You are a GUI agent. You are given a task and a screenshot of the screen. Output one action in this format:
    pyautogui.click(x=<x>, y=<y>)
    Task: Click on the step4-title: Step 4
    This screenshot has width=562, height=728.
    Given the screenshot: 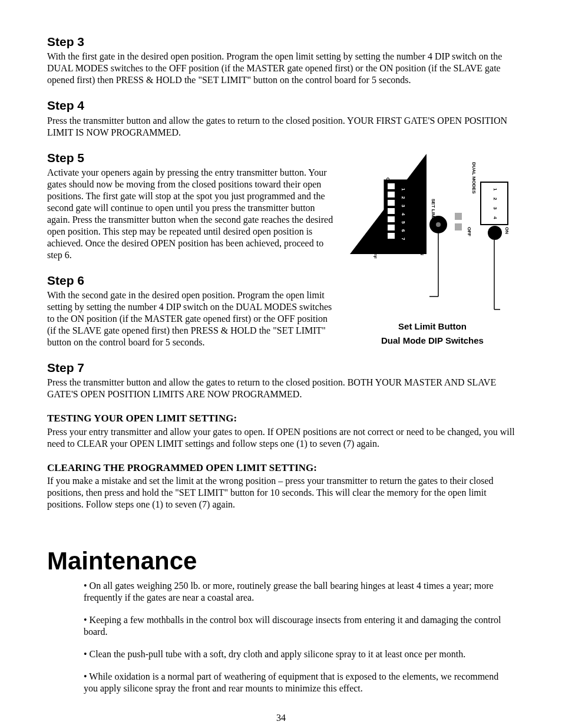 What is the action you would take?
    pyautogui.click(x=281, y=106)
    